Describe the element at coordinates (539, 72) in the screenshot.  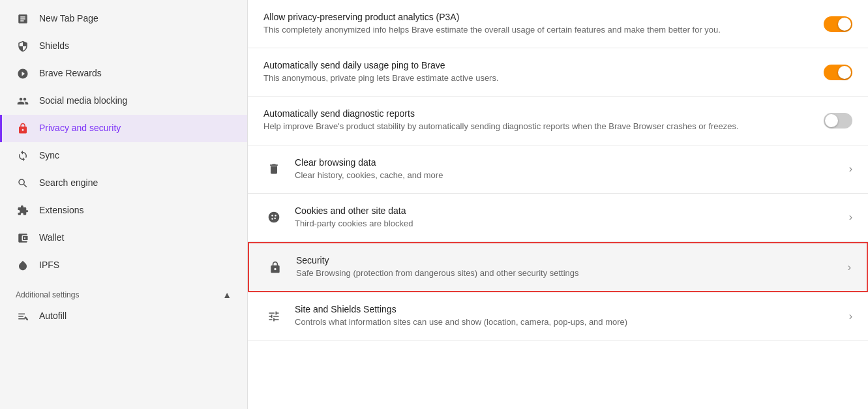
I see `daily-ping-text: Automatically send daily usage ping to B…` at that location.